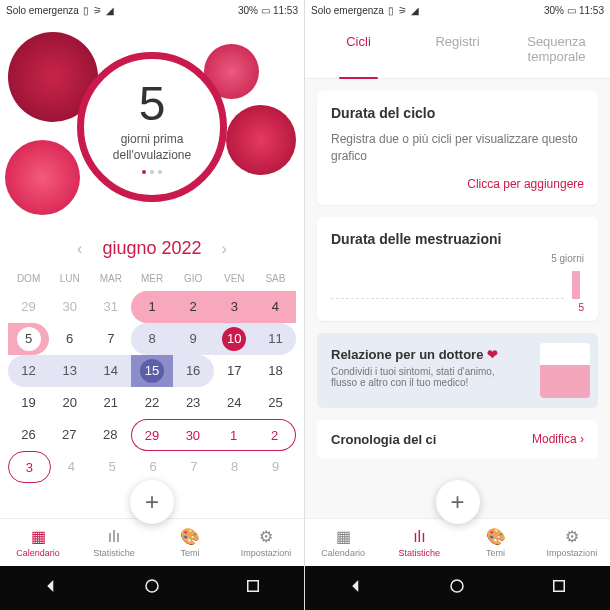 Image resolution: width=610 pixels, height=610 pixels. What do you see at coordinates (234, 339) in the screenshot?
I see `day-cell-ovulation: 10` at bounding box center [234, 339].